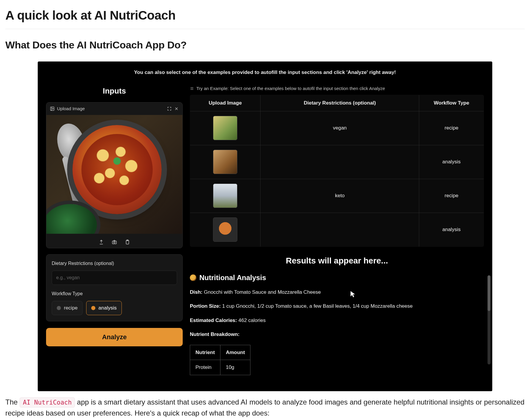 The height and width of the screenshot is (420, 530). Describe the element at coordinates (337, 89) in the screenshot. I see `example-hint: Try an Example: Select one of the exampl…` at that location.